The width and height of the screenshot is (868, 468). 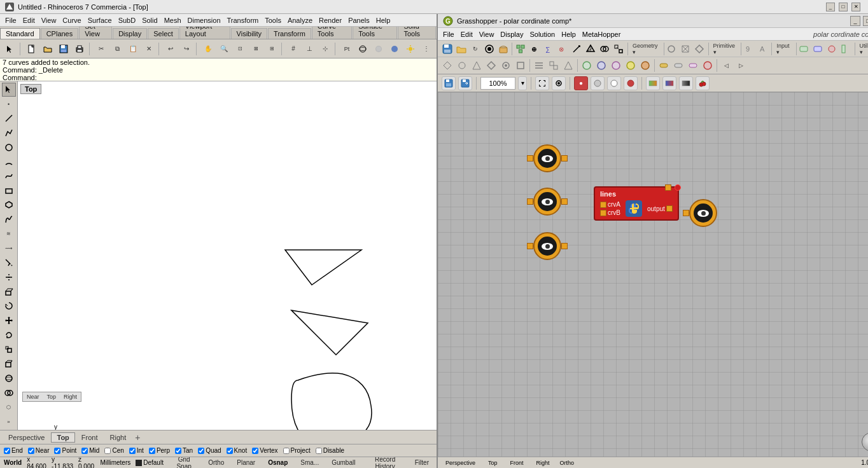 I want to click on status-planar: Planar, so click(x=246, y=463).